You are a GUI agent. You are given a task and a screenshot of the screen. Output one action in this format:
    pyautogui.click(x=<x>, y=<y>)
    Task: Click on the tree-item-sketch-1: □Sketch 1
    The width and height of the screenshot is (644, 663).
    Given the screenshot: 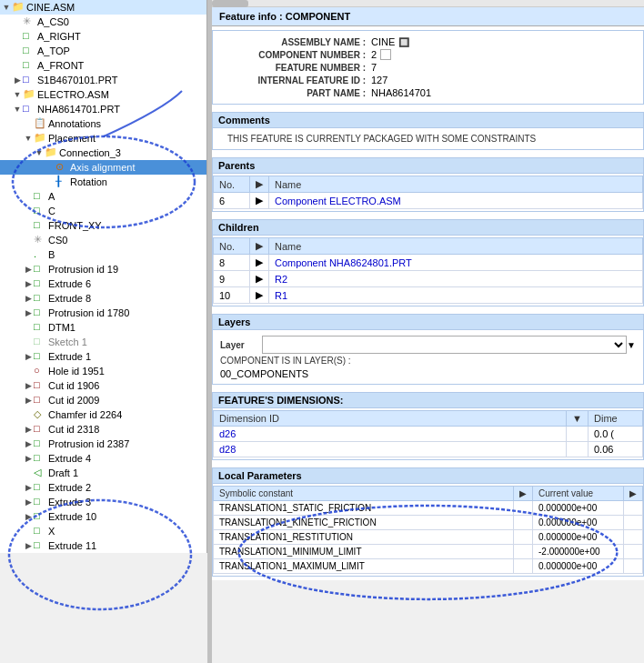 What is the action you would take?
    pyautogui.click(x=104, y=342)
    